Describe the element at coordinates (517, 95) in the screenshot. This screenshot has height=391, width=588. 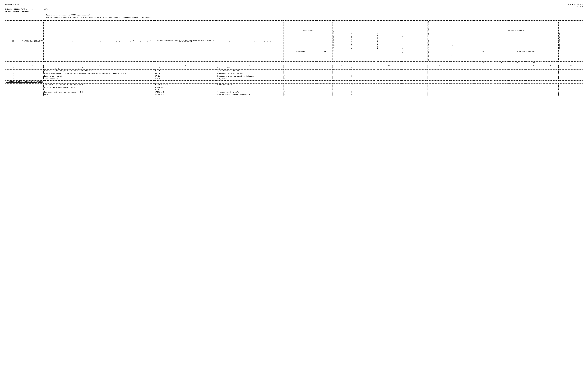
I see `row-q2` at that location.